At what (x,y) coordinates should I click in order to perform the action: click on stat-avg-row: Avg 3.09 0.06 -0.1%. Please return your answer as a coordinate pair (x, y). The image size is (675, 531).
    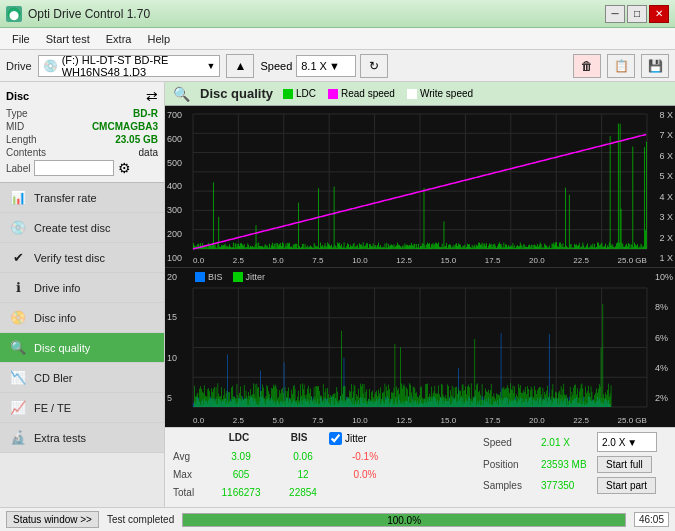
    Looking at the image, I should click on (320, 456).